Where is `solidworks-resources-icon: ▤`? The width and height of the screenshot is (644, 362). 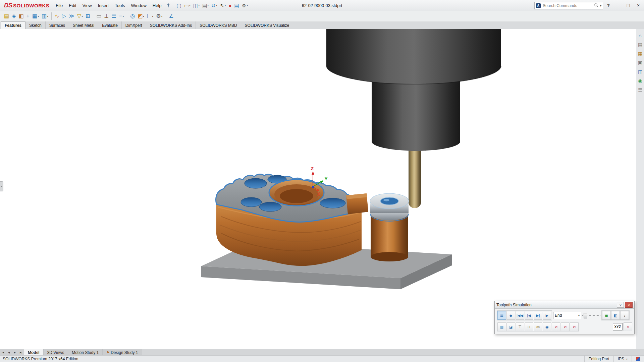 solidworks-resources-icon: ▤ is located at coordinates (640, 45).